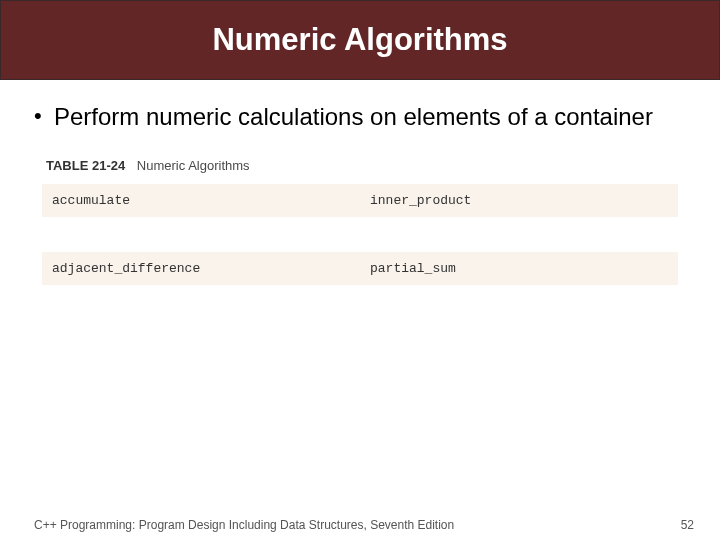  What do you see at coordinates (86, 166) in the screenshot?
I see `table-number: TABLE 21-24` at bounding box center [86, 166].